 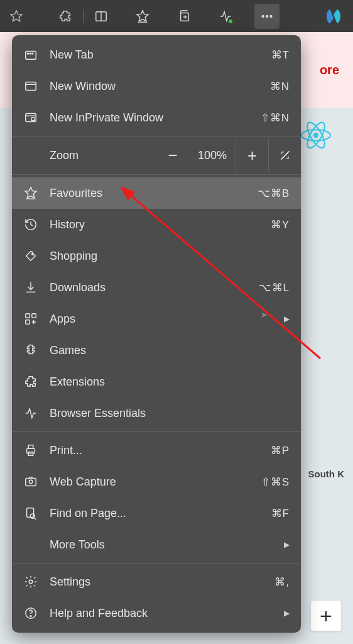 What do you see at coordinates (31, 545) in the screenshot?
I see `blank-icon` at bounding box center [31, 545].